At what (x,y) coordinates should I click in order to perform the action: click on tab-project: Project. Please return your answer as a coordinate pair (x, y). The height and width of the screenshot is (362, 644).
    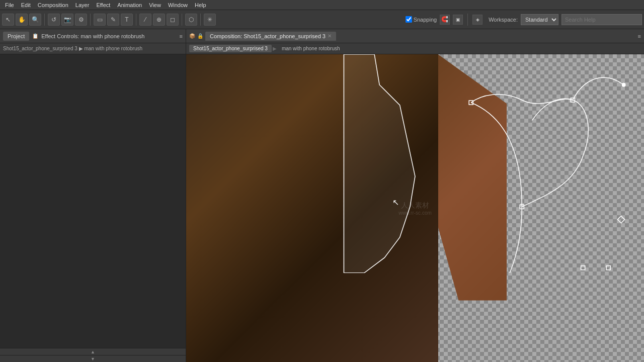
    Looking at the image, I should click on (16, 36).